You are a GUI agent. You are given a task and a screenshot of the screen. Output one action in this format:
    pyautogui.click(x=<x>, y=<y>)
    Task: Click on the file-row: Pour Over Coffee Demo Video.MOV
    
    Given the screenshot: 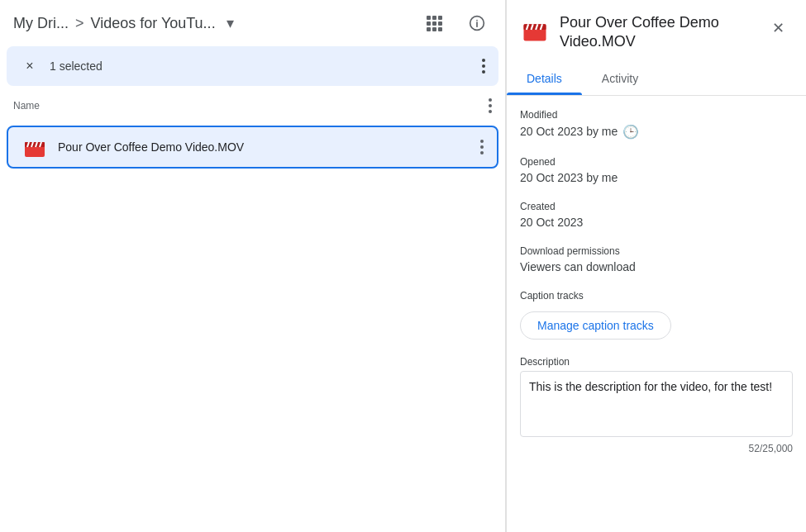 What is the action you would take?
    pyautogui.click(x=253, y=147)
    